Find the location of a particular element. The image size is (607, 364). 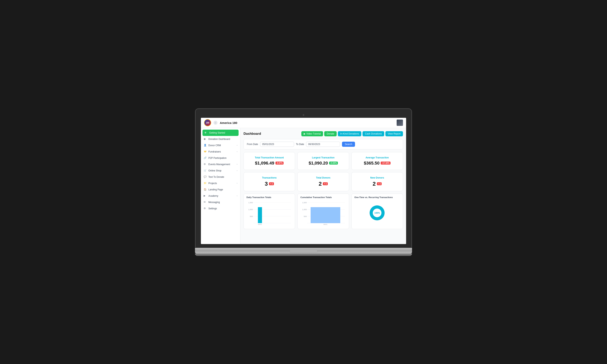

screen-bezel: 180 ‹ America 180 is located at coordinates (304, 178).